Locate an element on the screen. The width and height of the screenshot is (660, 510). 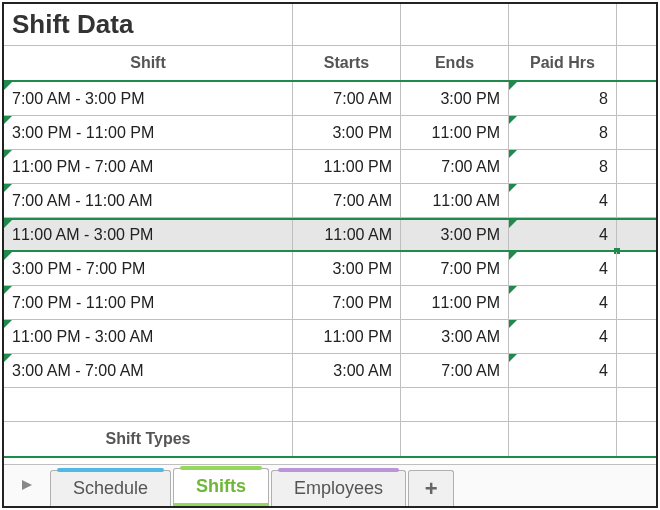
cell-shift: 11:00 PM - 7:00 AM is located at coordinates (148, 166).